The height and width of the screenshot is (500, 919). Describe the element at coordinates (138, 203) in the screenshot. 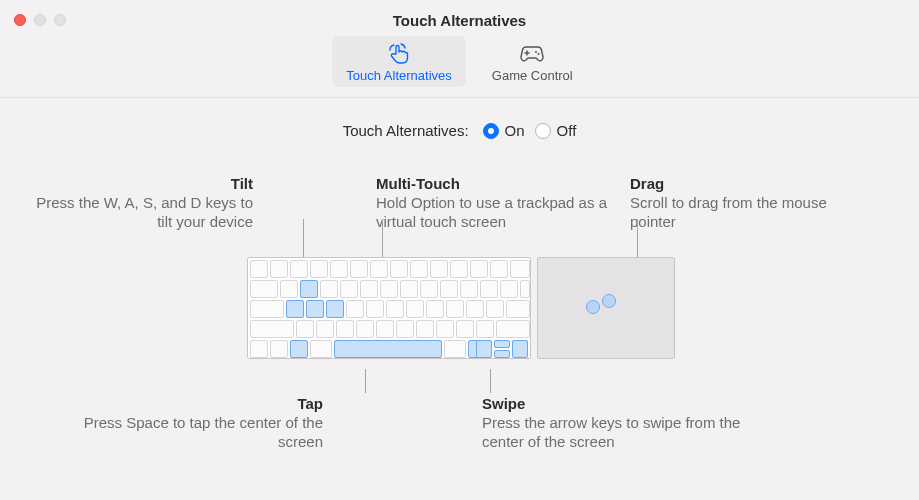

I see `desc-tilt: Tilt Press the W, A, S, and D keys to ti…` at that location.